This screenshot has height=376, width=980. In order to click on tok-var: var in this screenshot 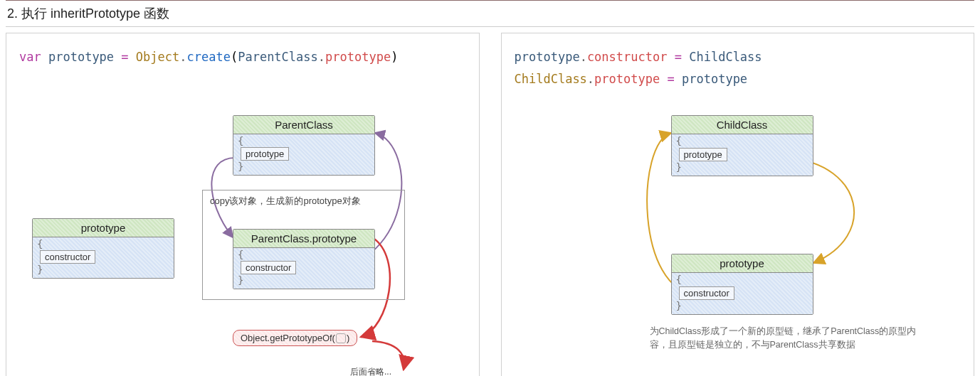, I will do `click(30, 57)`.